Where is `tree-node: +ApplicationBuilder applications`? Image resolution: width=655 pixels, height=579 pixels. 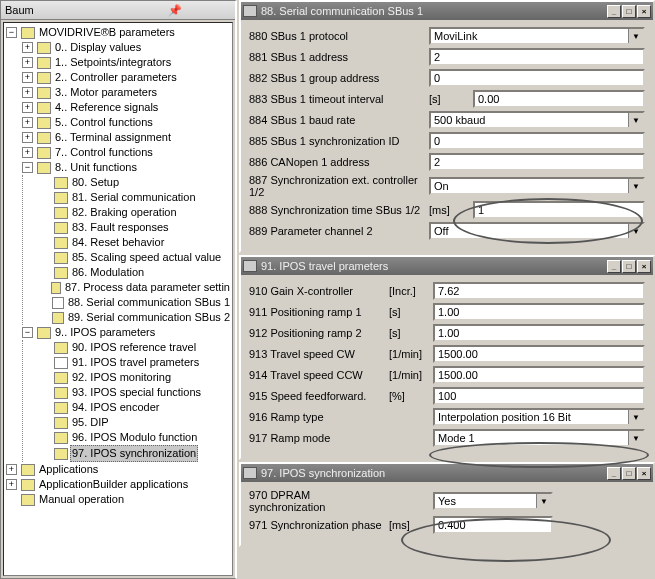
tree-node: +ApplicationBuilder applications is located at coordinates (119, 484).